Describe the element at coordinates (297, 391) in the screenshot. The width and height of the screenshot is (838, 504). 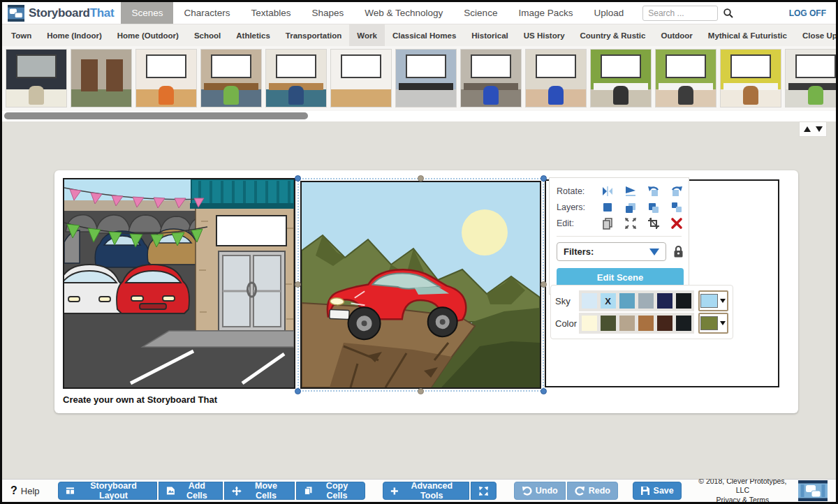
I see `resize-handle-bottom-left` at that location.